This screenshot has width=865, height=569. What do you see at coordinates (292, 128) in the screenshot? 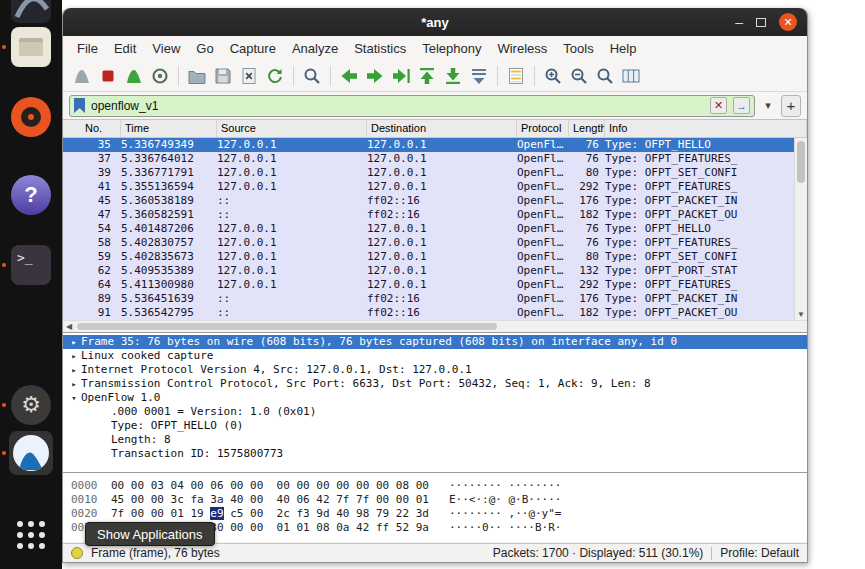
I see `column-header-source: Source` at bounding box center [292, 128].